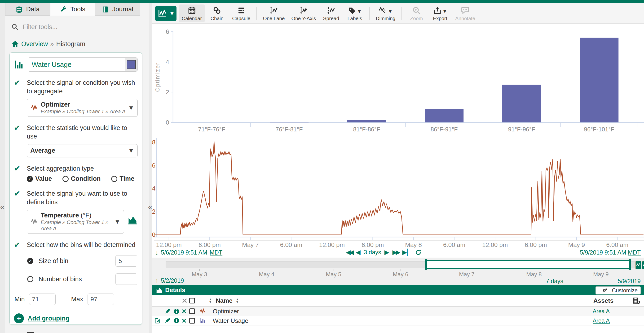  What do you see at coordinates (426, 264) in the screenshot?
I see `selection-left-handle` at bounding box center [426, 264].